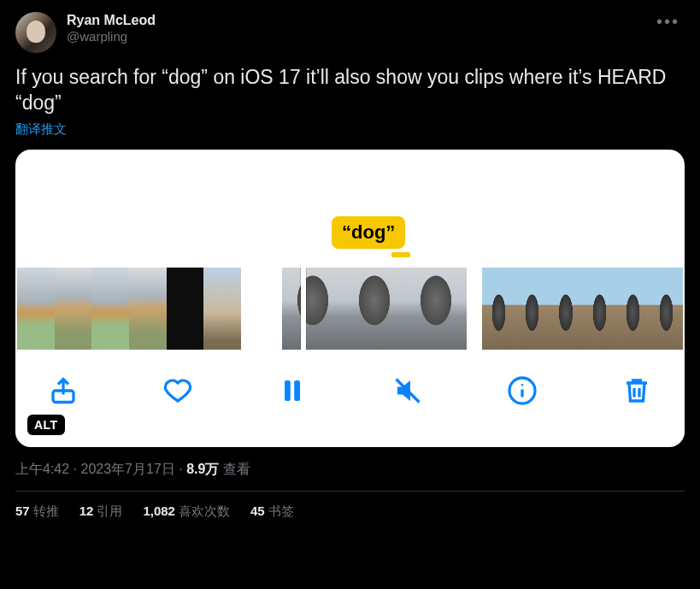 Image resolution: width=700 pixels, height=589 pixels. I want to click on stats-row: 57转推 12引用 1,082喜欢次数 45书签, so click(350, 506).